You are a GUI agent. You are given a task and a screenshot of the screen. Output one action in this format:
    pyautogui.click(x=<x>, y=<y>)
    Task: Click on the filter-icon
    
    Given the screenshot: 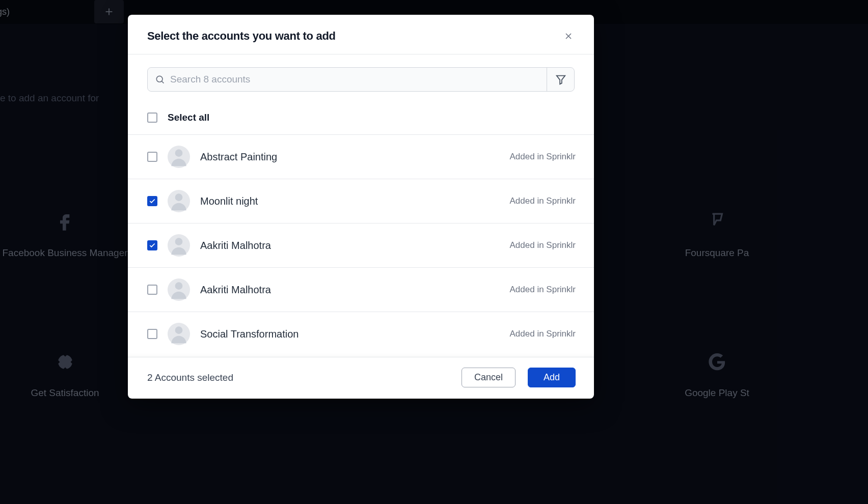 What is the action you would take?
    pyautogui.click(x=561, y=79)
    